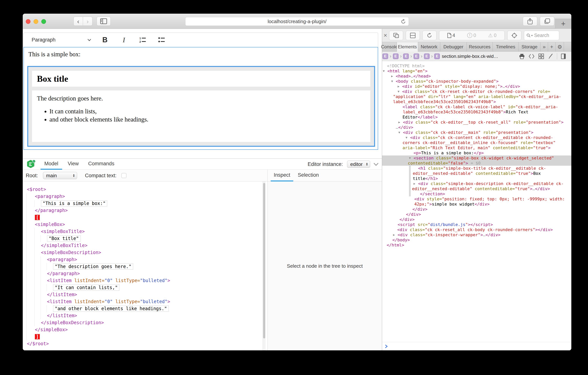 This screenshot has height=375, width=588. Describe the element at coordinates (477, 91) in the screenshot. I see `devtools-code-line: ▼<div class="ck ck-reset ck-editor ck-ro…` at that location.